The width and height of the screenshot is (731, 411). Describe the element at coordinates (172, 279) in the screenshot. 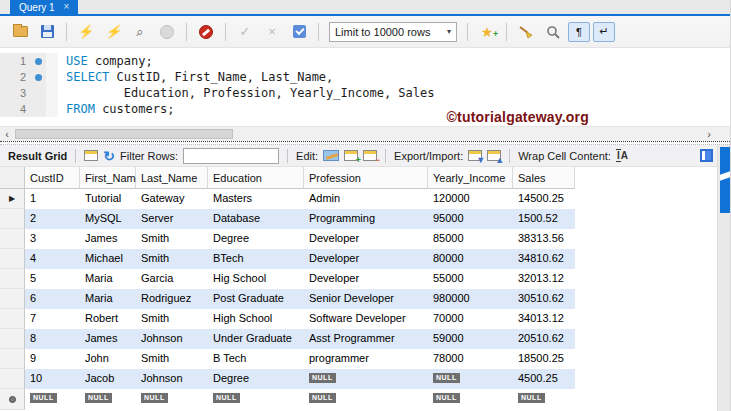

I see `table-cell: Garcia` at that location.